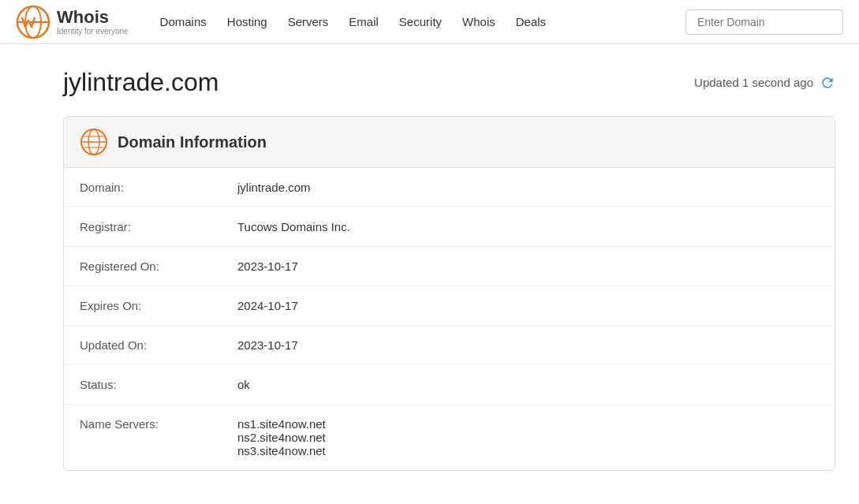  What do you see at coordinates (450, 142) in the screenshot?
I see `card-header: Domain Information` at bounding box center [450, 142].